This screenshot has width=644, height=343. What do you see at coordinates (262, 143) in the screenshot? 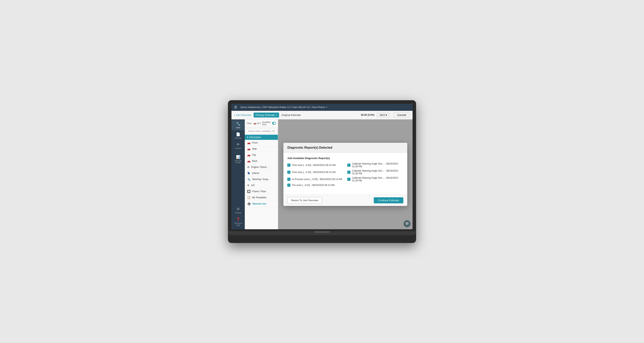
I see `nav-item-front: 🚗 Front` at bounding box center [262, 143].